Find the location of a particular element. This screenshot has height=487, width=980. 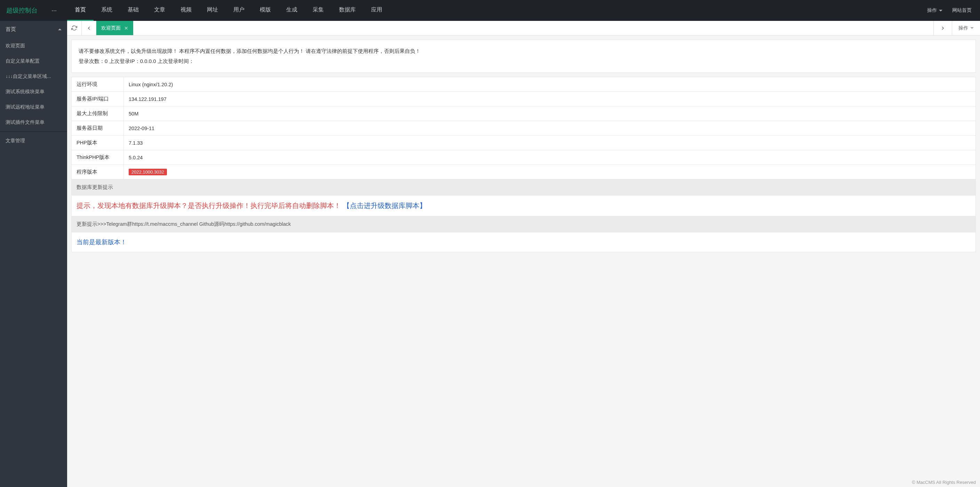

row-value: 5.0.24 is located at coordinates (550, 158).